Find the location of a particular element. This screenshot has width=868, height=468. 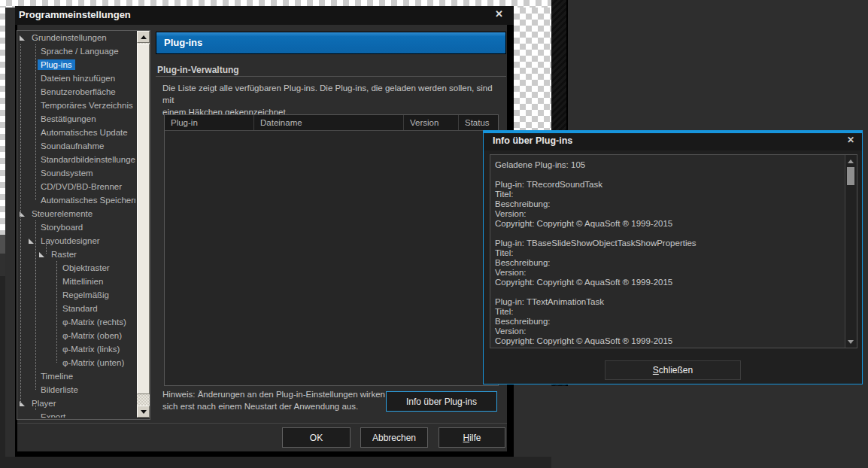

tree-item-label: Standardbildeinstellungen is located at coordinates (86, 160).